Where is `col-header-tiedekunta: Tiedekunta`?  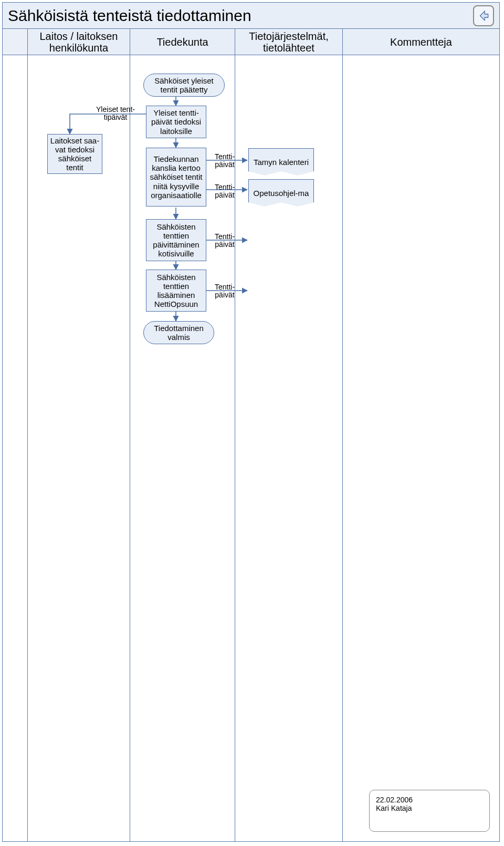
col-header-tiedekunta: Tiedekunta is located at coordinates (183, 42).